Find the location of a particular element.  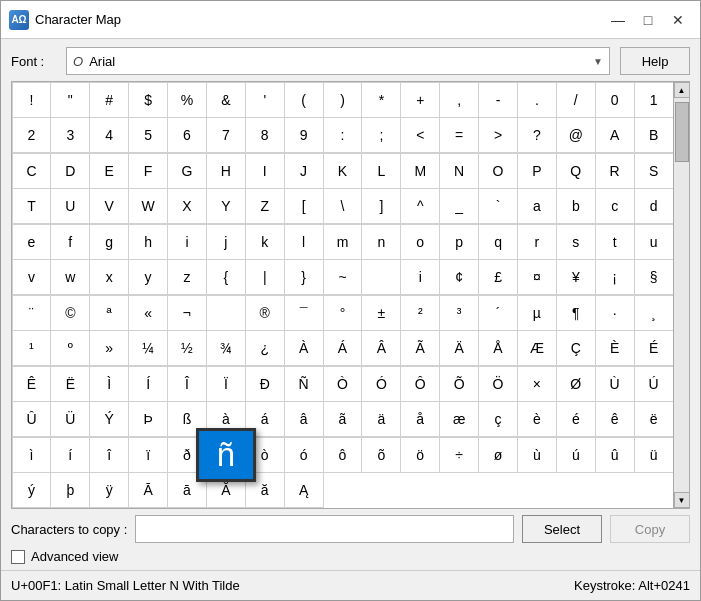

char-cell: m is located at coordinates (343, 242).